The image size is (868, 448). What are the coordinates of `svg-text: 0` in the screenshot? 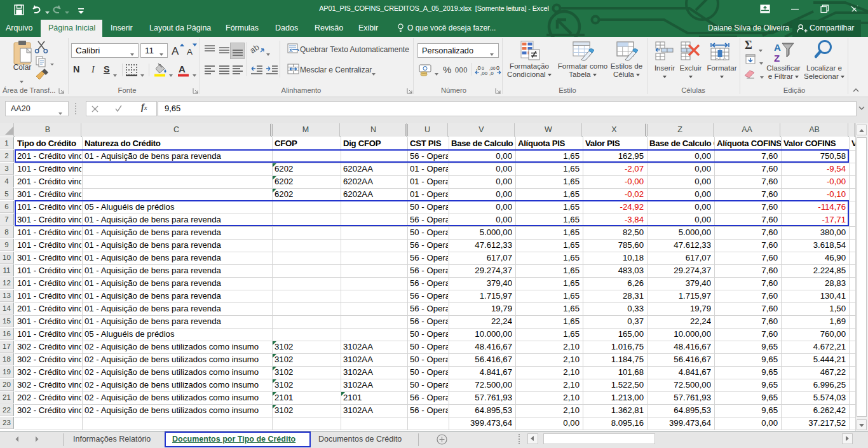 It's located at (483, 69).